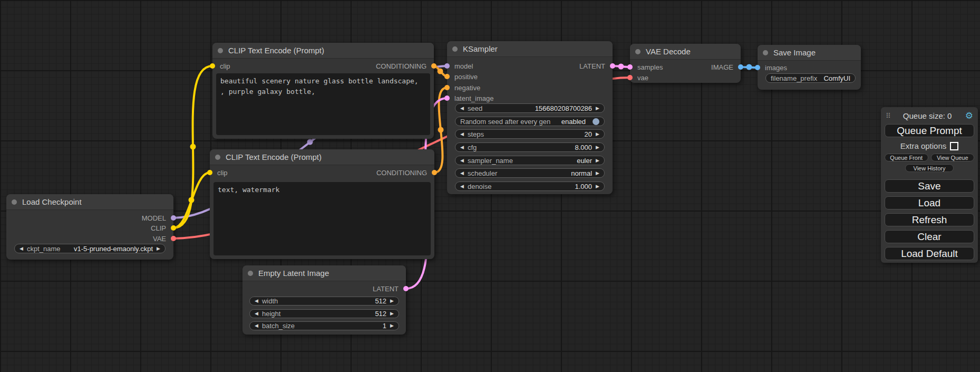 This screenshot has height=372, width=980. I want to click on view-history-button: View History, so click(929, 168).